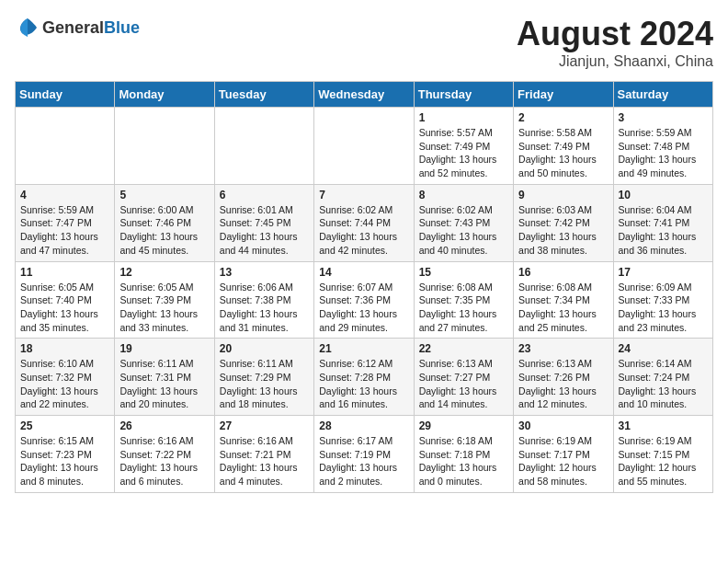 The image size is (728, 563). I want to click on day-number: 30, so click(563, 426).